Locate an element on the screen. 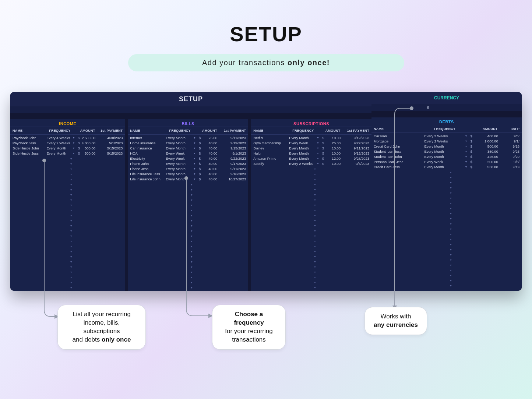  cell-name: Spotify is located at coordinates (270, 164).